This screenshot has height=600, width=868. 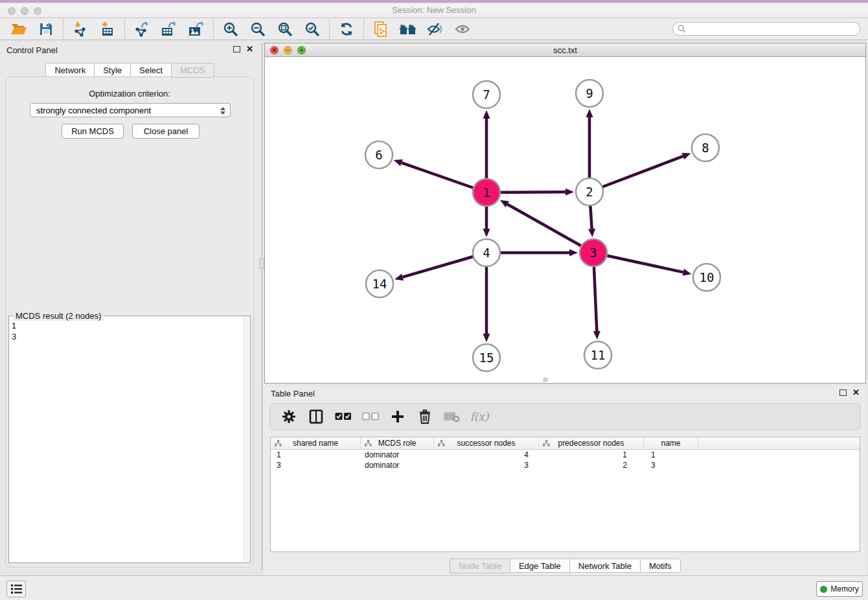 I want to click on tab-network: Network, so click(x=70, y=70).